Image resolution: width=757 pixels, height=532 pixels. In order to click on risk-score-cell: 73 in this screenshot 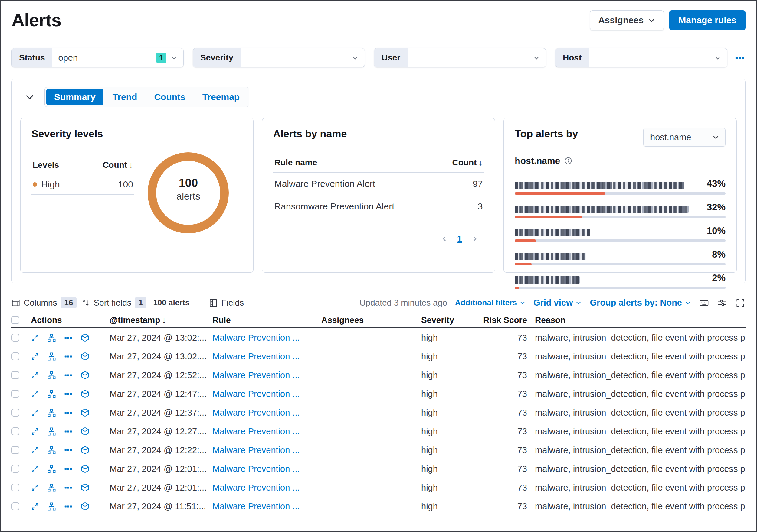, I will do `click(506, 394)`.